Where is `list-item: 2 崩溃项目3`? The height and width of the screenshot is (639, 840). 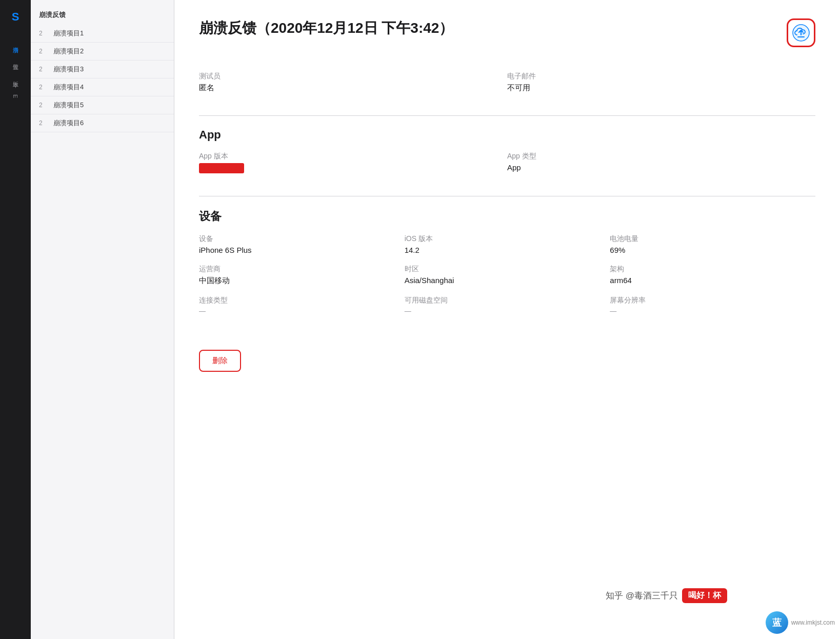
list-item: 2 崩溃项目3 is located at coordinates (103, 70).